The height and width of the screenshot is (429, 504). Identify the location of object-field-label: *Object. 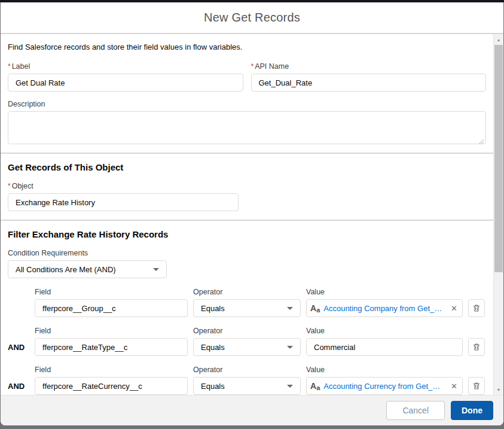
(247, 186).